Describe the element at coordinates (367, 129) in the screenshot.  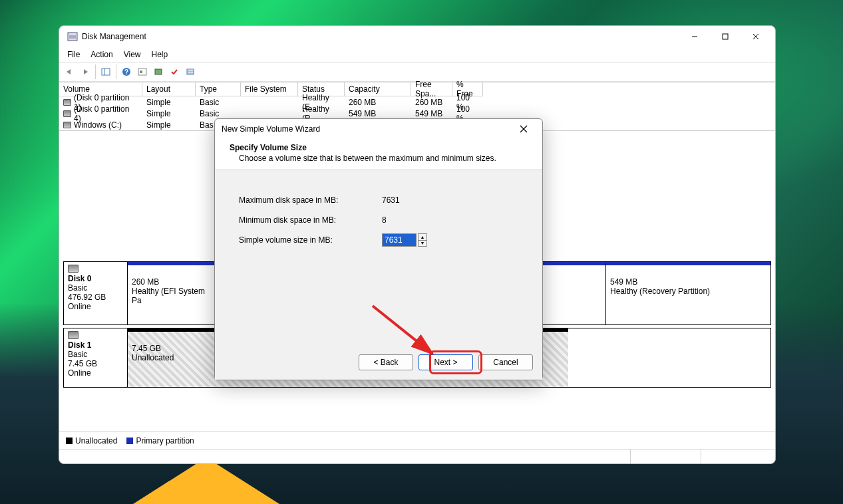
I see `wizard-title: New Simple Volume Wizard` at that location.